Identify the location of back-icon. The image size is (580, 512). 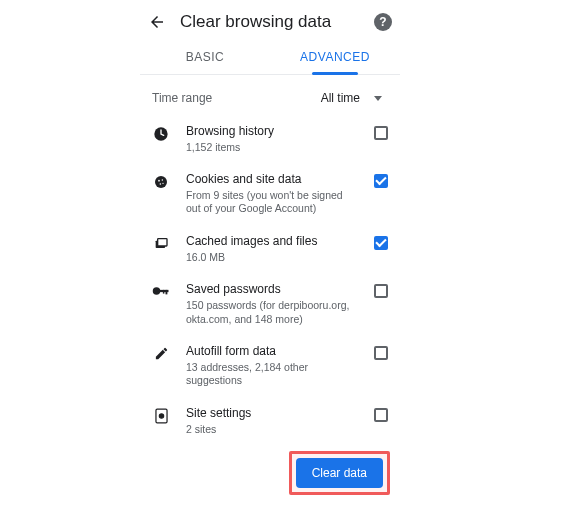
(157, 22).